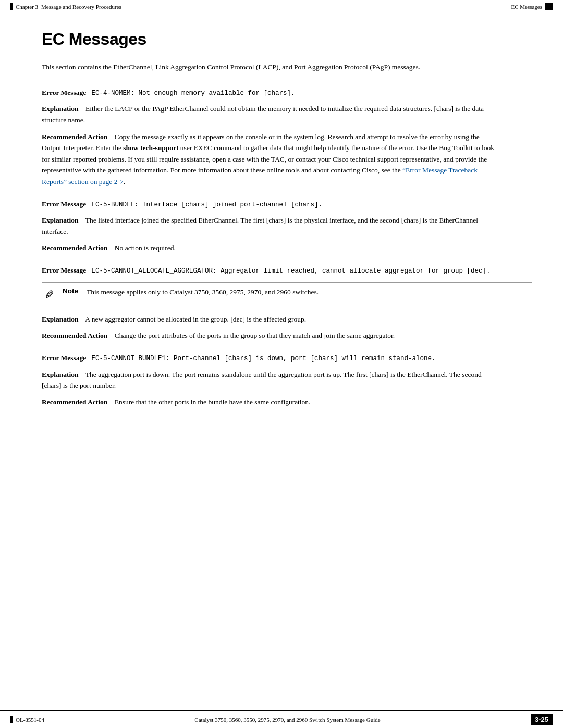 This screenshot has width=563, height=728. Describe the element at coordinates (64, 204) in the screenshot. I see `error-label-2: Error Message` at that location.